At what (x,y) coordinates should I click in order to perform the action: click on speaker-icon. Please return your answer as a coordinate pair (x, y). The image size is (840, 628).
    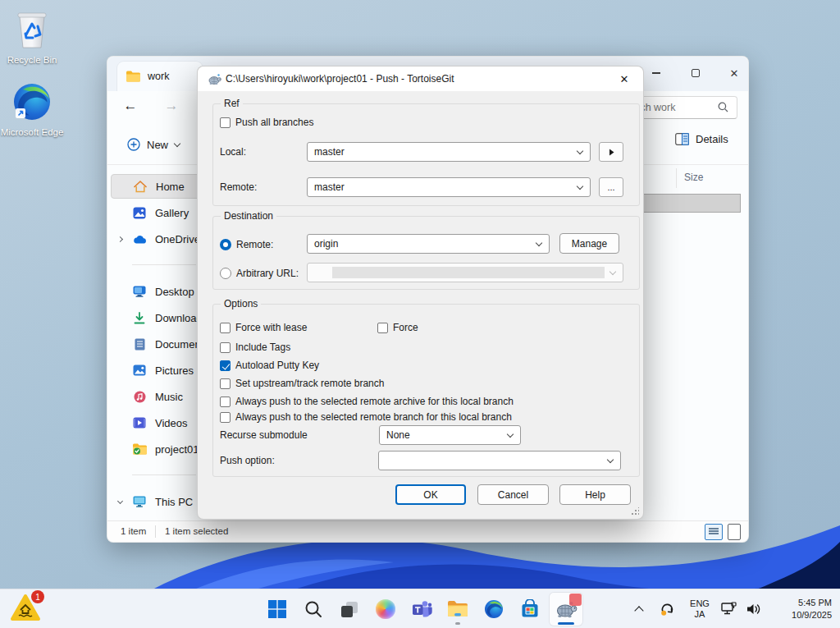
    Looking at the image, I should click on (754, 609).